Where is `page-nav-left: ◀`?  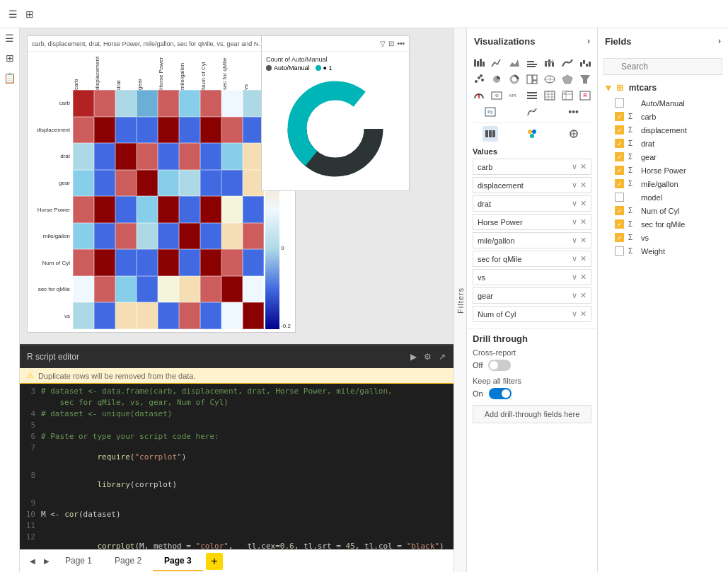 page-nav-left: ◀ is located at coordinates (33, 561).